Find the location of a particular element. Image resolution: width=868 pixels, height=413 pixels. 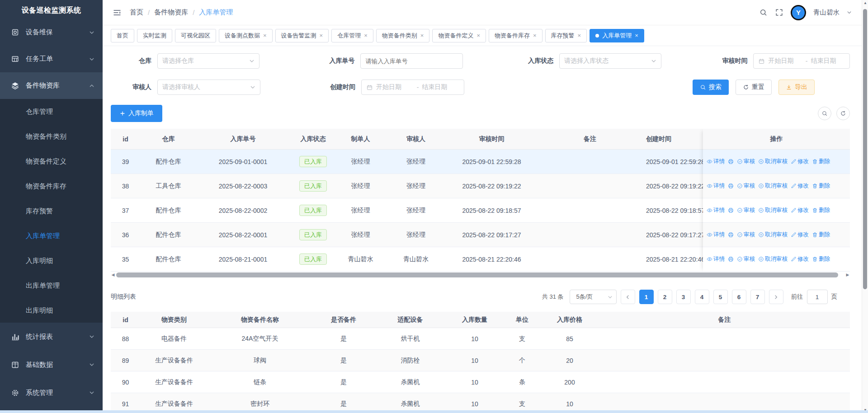

create-time-range-picker: 开始日期 - 结束日期 is located at coordinates (413, 87).